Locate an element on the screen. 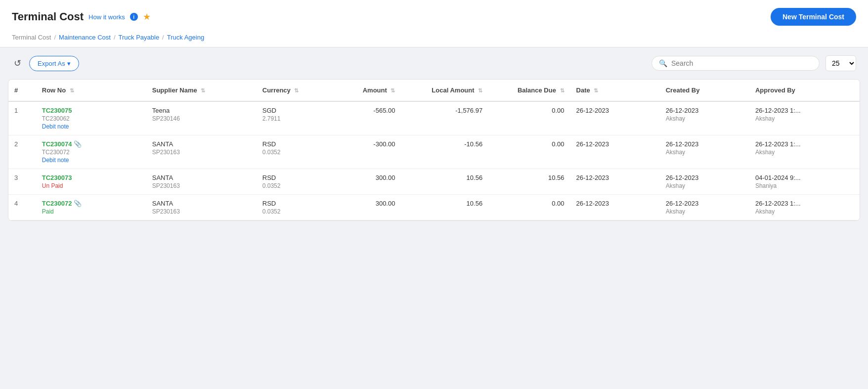  supplier-code: SP230146 is located at coordinates (202, 119).